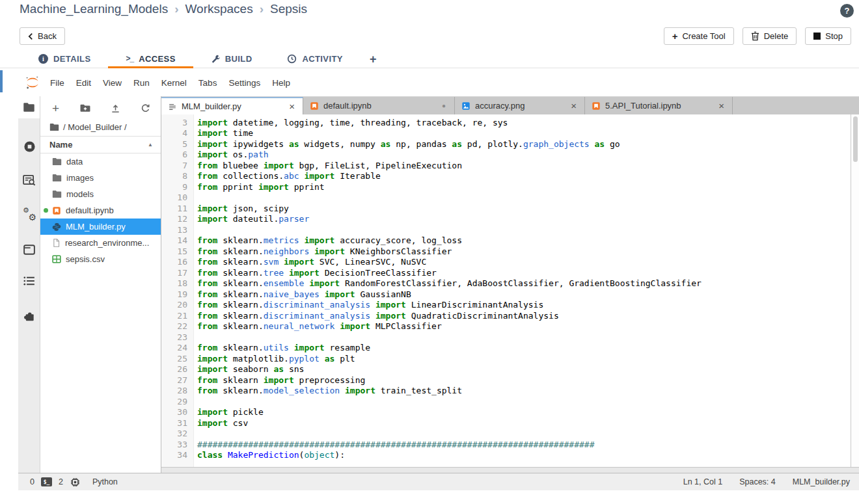  I want to click on kernel-running-dot, so click(46, 211).